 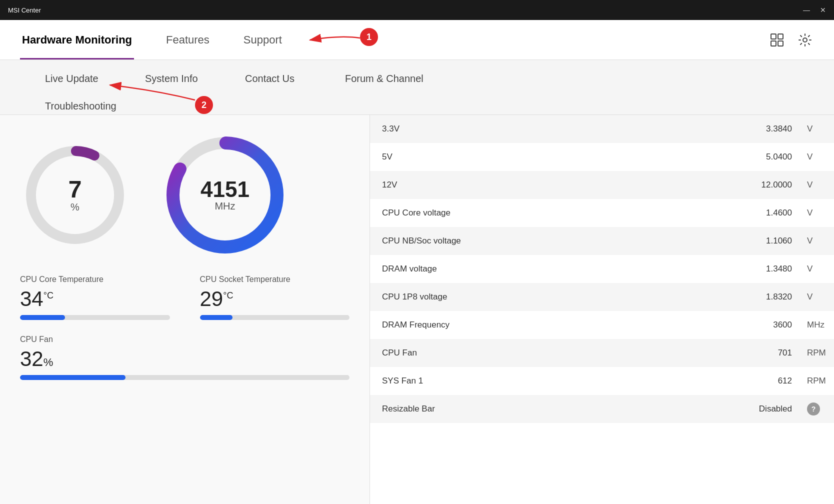 What do you see at coordinates (602, 213) in the screenshot?
I see `table-row: CPU Core voltage1.4600V` at bounding box center [602, 213].